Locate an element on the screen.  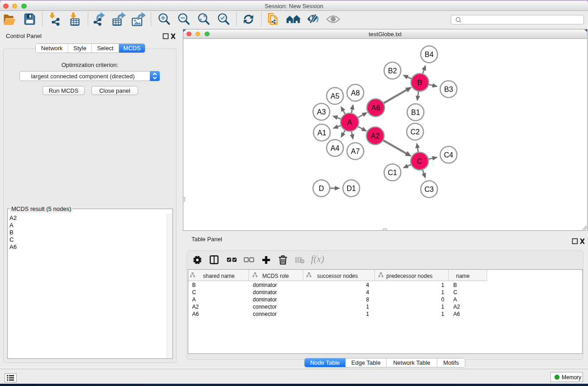
svg-text: C4 is located at coordinates (449, 155).